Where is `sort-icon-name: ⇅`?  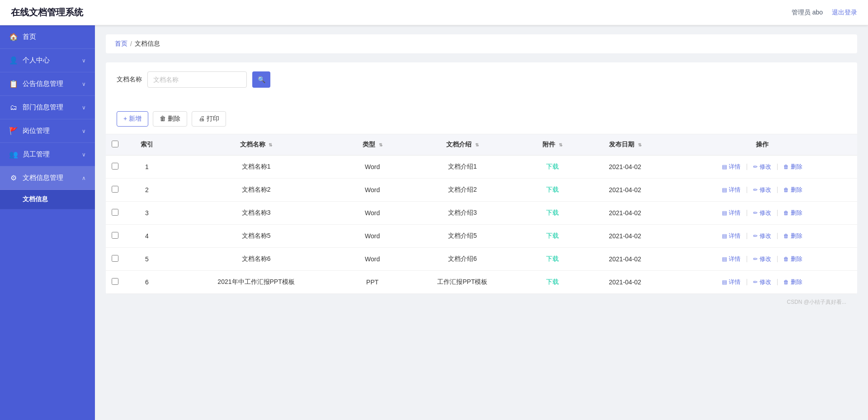 sort-icon-name: ⇅ is located at coordinates (270, 145).